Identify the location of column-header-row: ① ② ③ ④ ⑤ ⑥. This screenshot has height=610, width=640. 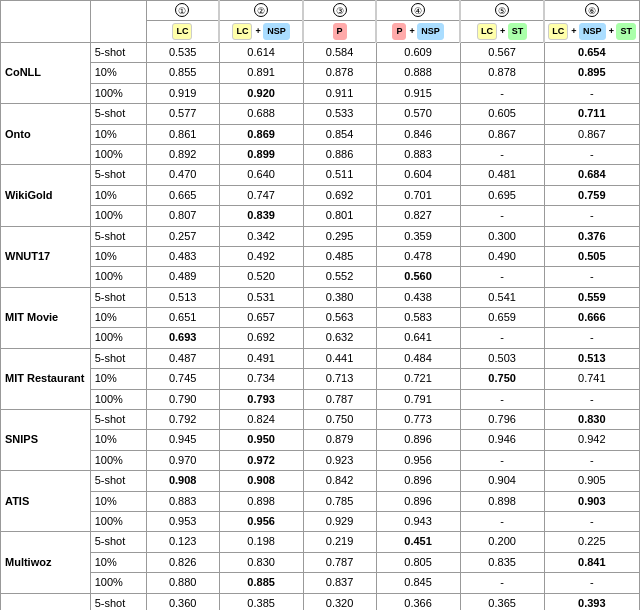
(320, 11).